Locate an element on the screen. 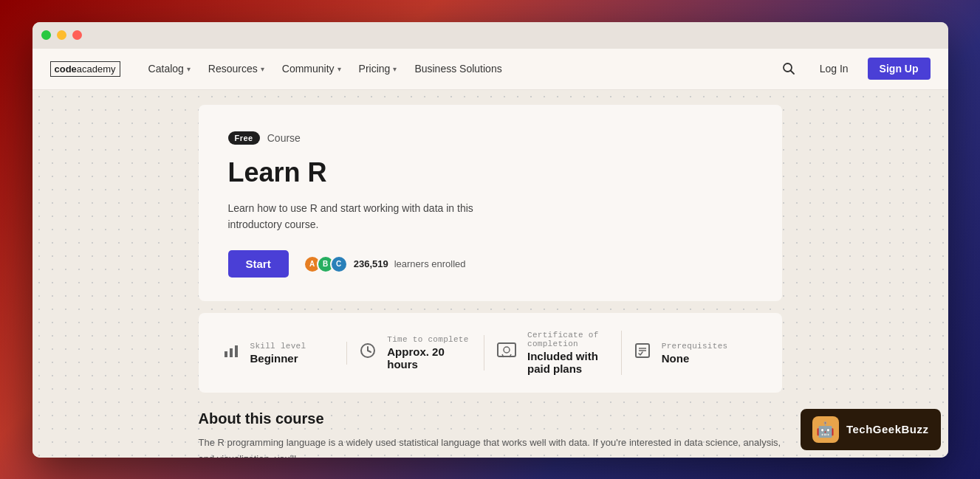 The width and height of the screenshot is (980, 479). close-button is located at coordinates (77, 35).